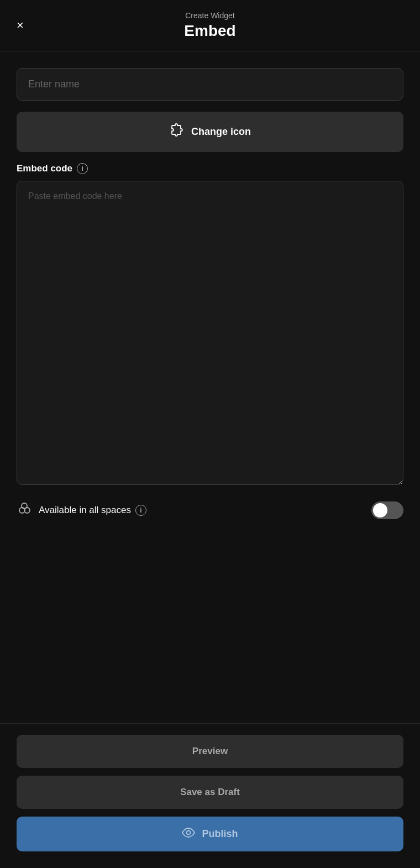 This screenshot has width=420, height=868. Describe the element at coordinates (210, 792) in the screenshot. I see `save-draft-button: Save as Draft` at that location.